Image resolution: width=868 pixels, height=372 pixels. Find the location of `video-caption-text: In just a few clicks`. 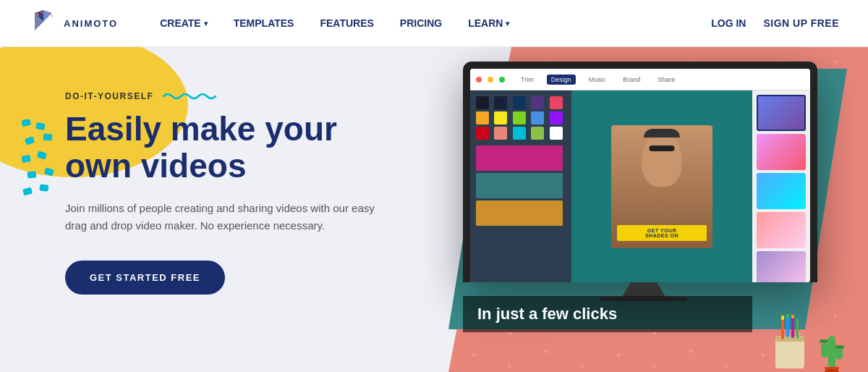

video-caption-text: In just a few clicks is located at coordinates (547, 314).